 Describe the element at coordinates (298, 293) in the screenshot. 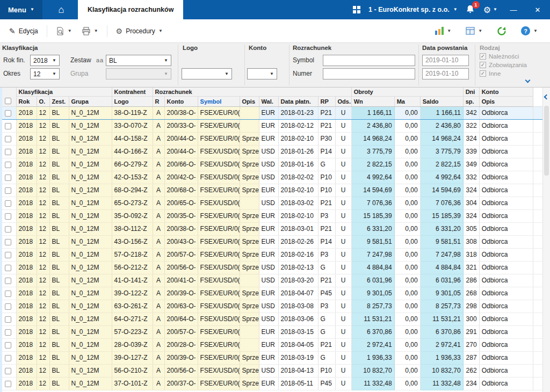

I see `cell-data-p-atn: 2018-04-07` at that location.